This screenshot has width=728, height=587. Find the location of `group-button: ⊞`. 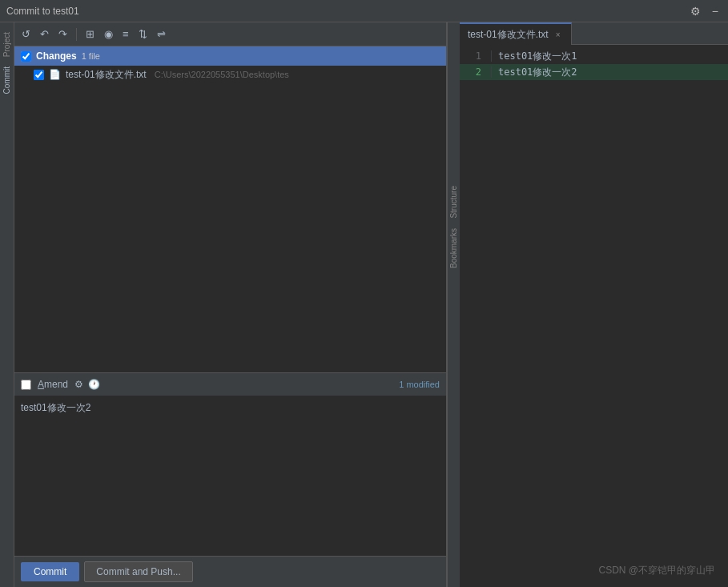

group-button: ⊞ is located at coordinates (90, 34).